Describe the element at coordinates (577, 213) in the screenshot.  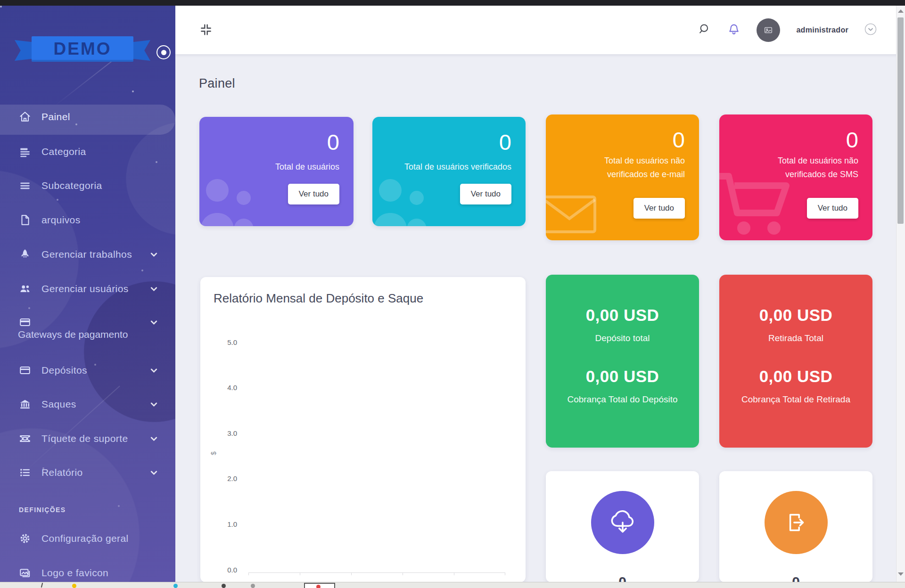
I see `envelope-silhouette-icon` at that location.